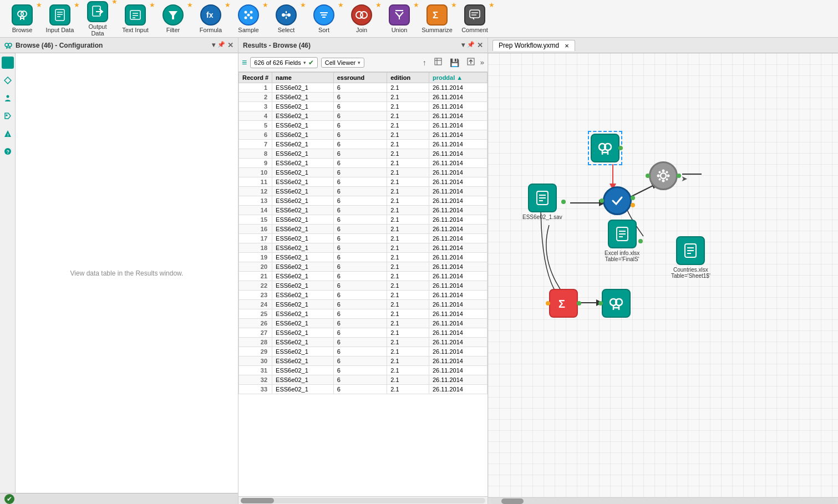  Describe the element at coordinates (363, 88) in the screenshot. I see `table-row: 1 ESS6e02_1 6 2.1 26.11.2014` at that location.